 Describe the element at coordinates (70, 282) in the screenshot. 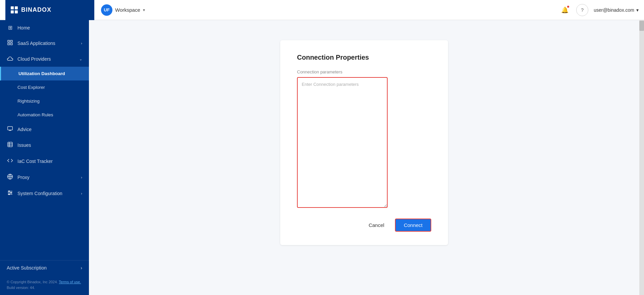

I see `terms-link: Terms of use.` at that location.